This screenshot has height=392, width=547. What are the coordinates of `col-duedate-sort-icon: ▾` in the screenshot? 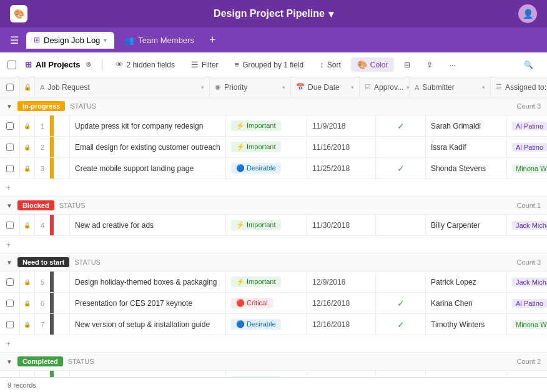 It's located at (352, 87).